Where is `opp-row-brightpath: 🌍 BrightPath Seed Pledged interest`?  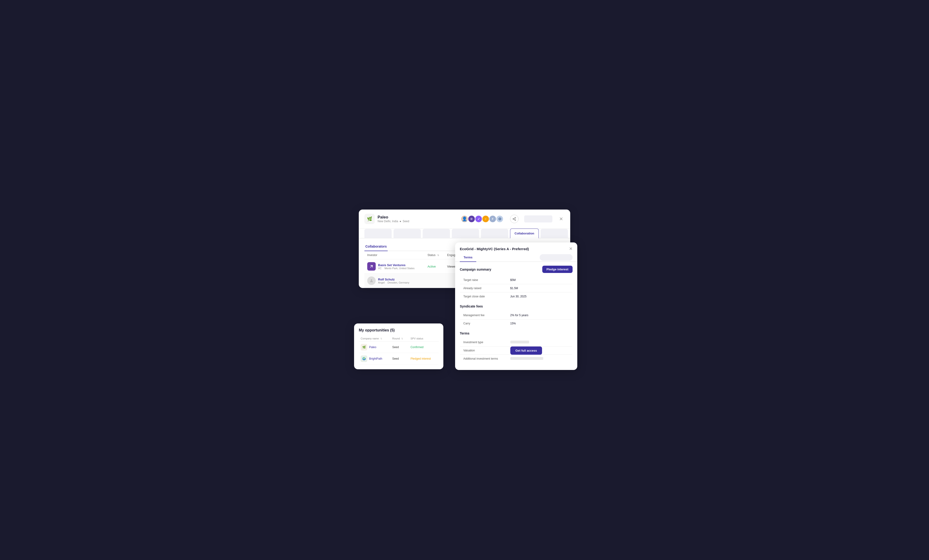
opp-row-brightpath: 🌍 BrightPath Seed Pledged interest is located at coordinates (399, 359).